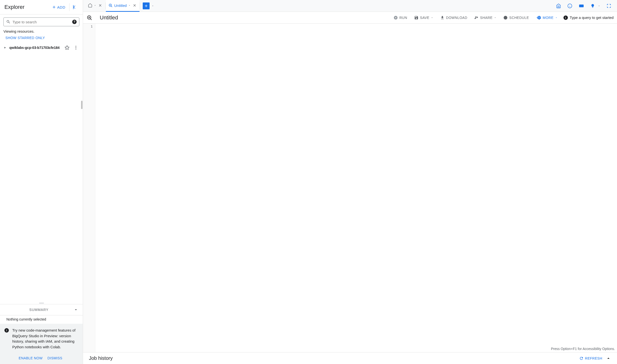 The height and width of the screenshot is (364, 617). I want to click on keyboard-button, so click(581, 6).